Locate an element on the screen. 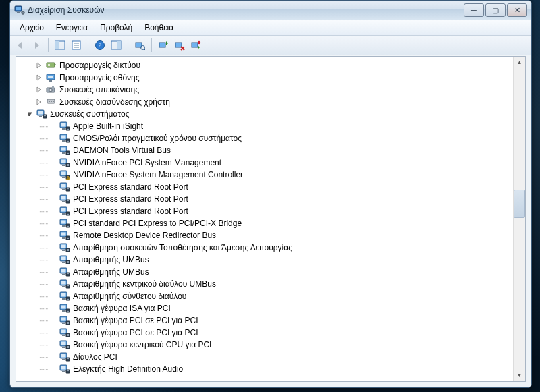  disable-button is located at coordinates (196, 45).